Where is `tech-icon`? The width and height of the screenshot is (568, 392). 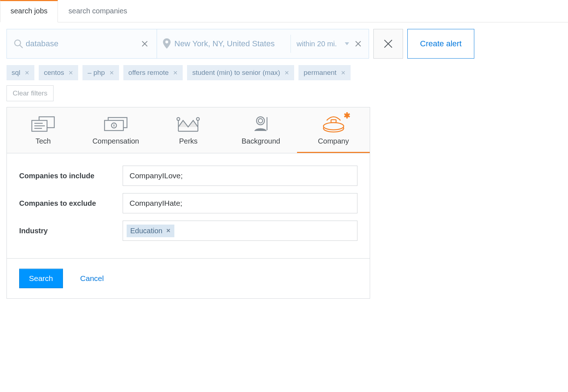
tech-icon is located at coordinates (43, 124).